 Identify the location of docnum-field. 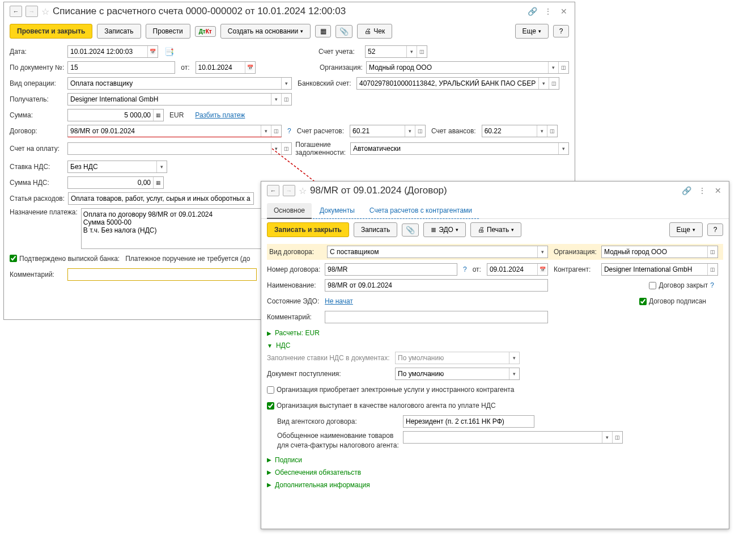
(121, 68).